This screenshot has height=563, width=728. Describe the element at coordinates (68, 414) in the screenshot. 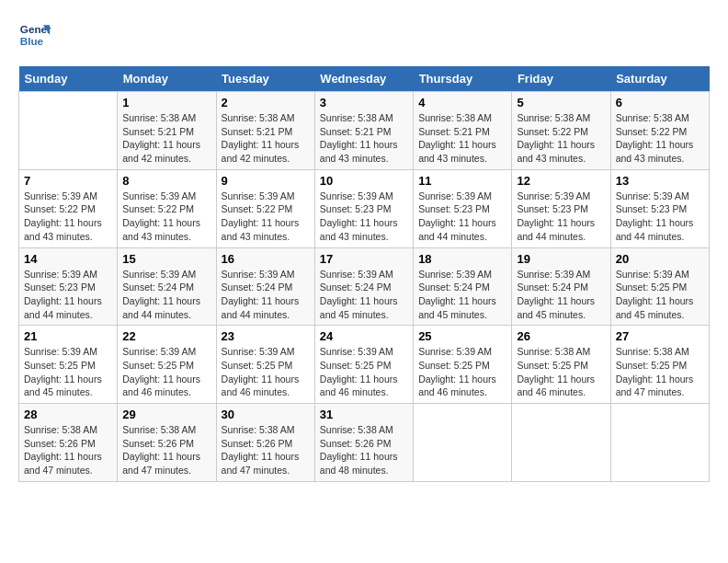

I see `day-number: 28` at that location.